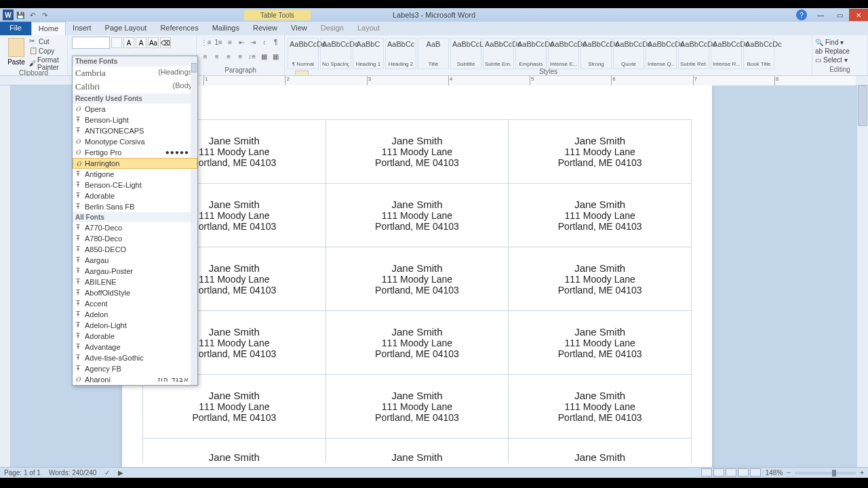  Describe the element at coordinates (840, 52) in the screenshot. I see `replace-button: abReplace` at that location.